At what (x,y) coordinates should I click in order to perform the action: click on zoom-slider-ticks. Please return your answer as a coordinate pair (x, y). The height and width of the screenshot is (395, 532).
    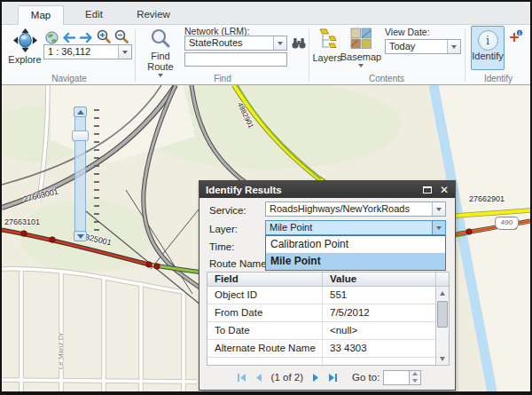
    Looking at the image, I should click on (97, 170).